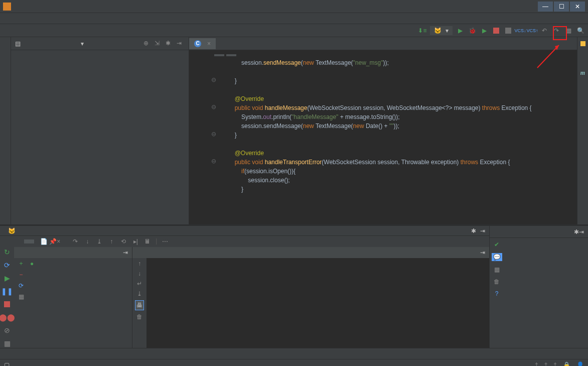 The height and width of the screenshot is (366, 588). I want to click on refresh-artifact-icon: ⟳, so click(21, 286).